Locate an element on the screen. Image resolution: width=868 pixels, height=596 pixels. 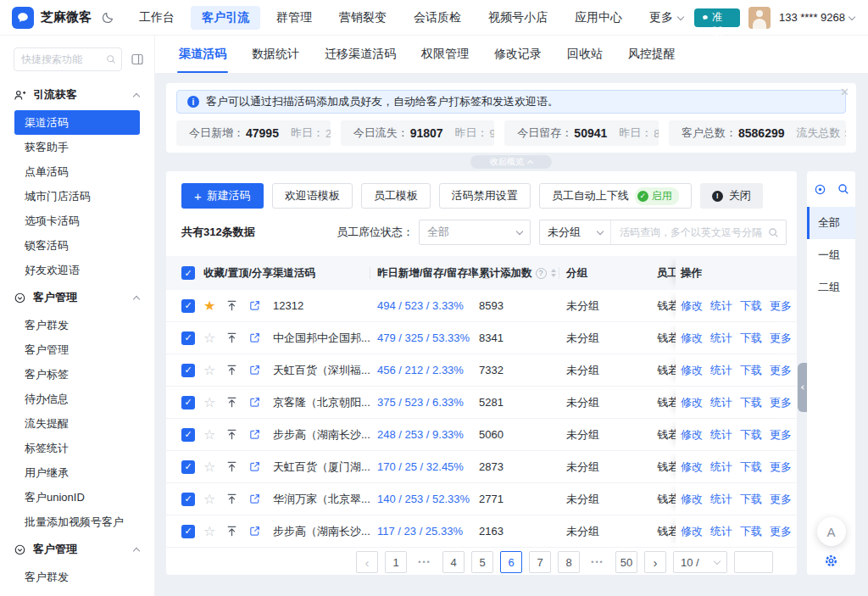
select-all-checkbox: ✓ is located at coordinates (188, 273).